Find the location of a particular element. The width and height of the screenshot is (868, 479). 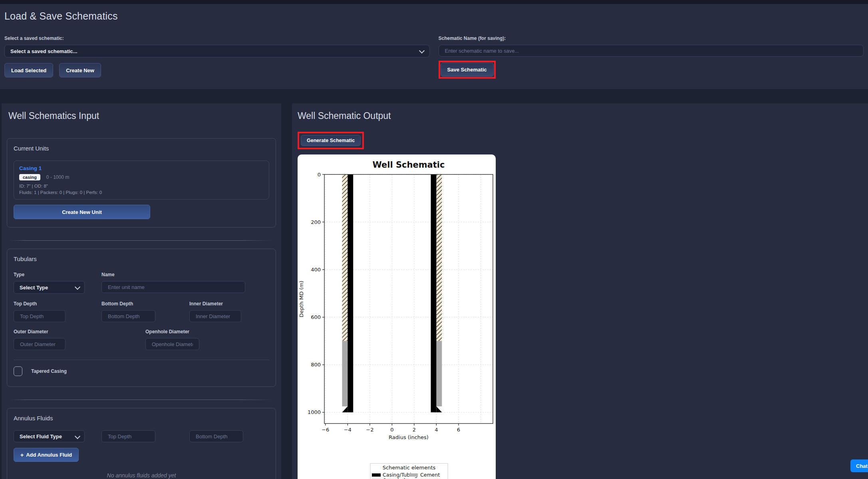

chat-button: Chat is located at coordinates (859, 466).